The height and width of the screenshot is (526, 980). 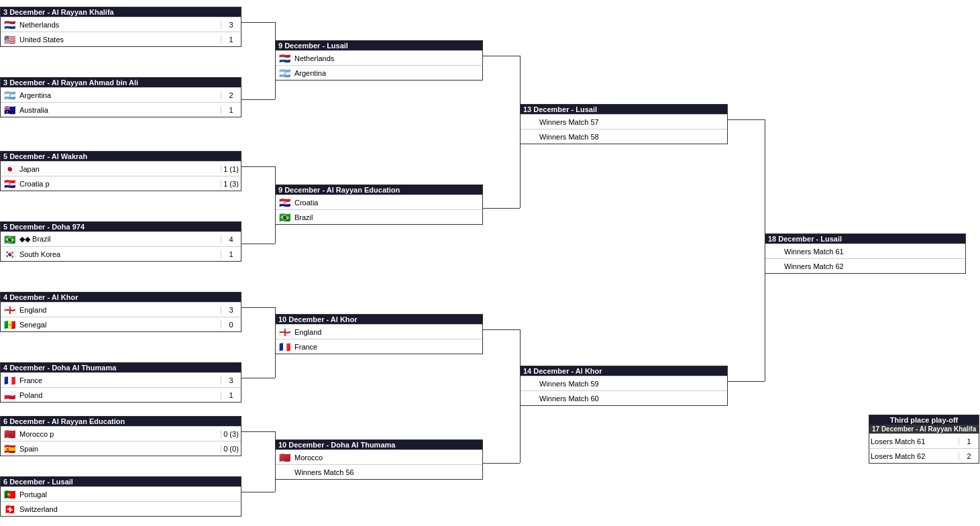 What do you see at coordinates (119, 239) in the screenshot?
I see `brazil-name1: ◆◆ Brazil` at bounding box center [119, 239].